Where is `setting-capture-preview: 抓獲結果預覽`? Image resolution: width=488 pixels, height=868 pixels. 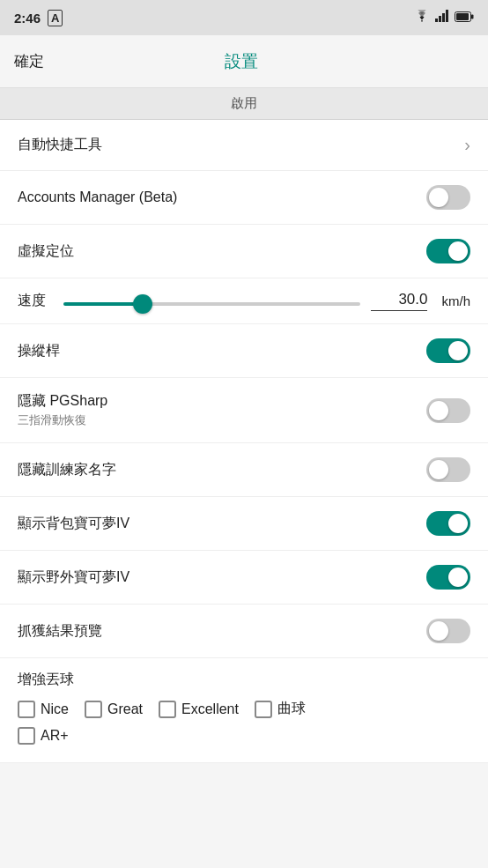 setting-capture-preview: 抓獲結果預覽 is located at coordinates (244, 631).